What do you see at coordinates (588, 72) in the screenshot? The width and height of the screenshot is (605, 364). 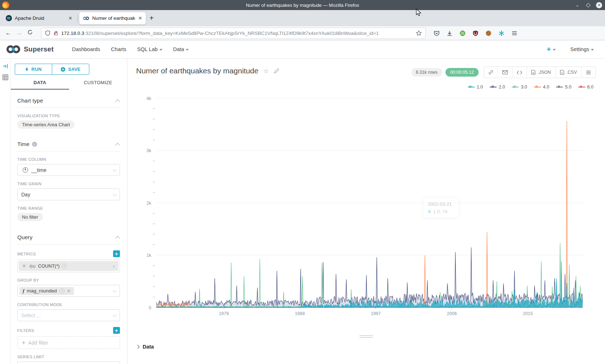 I see `more-options-button` at bounding box center [588, 72].